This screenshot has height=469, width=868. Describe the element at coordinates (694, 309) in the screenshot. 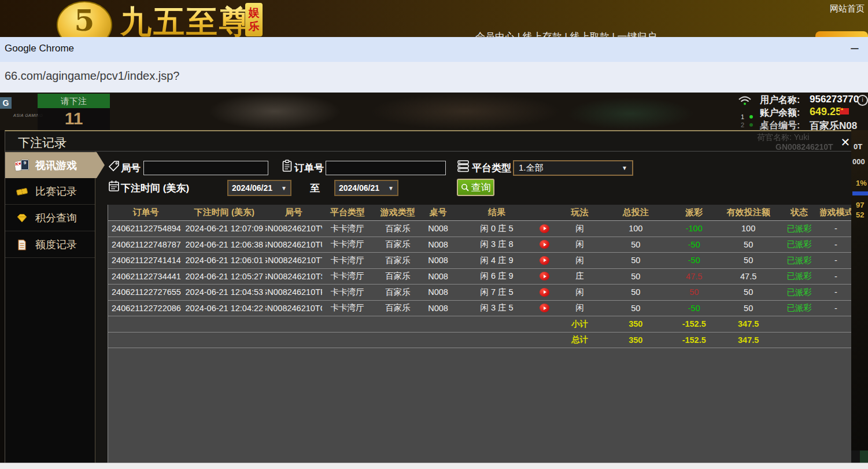

I see `cell-payout: -50` at that location.